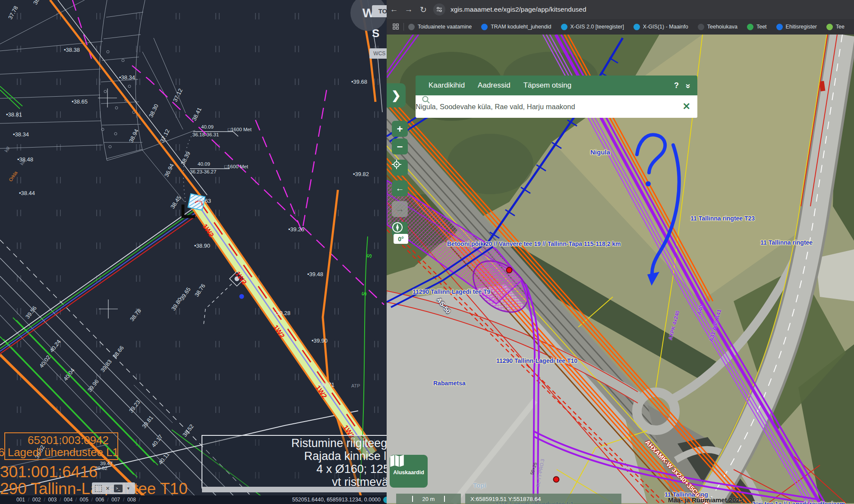  I want to click on map-label: 50+25, so click(533, 469).